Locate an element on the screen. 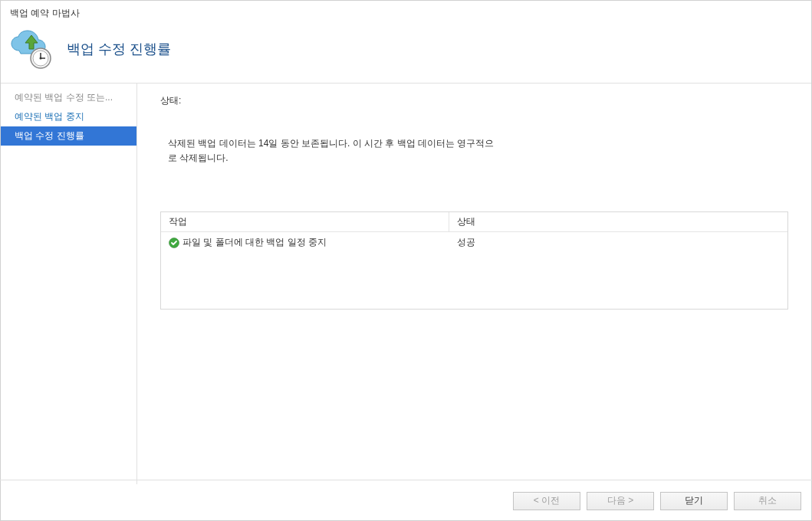  wizard-header: 백업 수정 진행률 is located at coordinates (406, 54).